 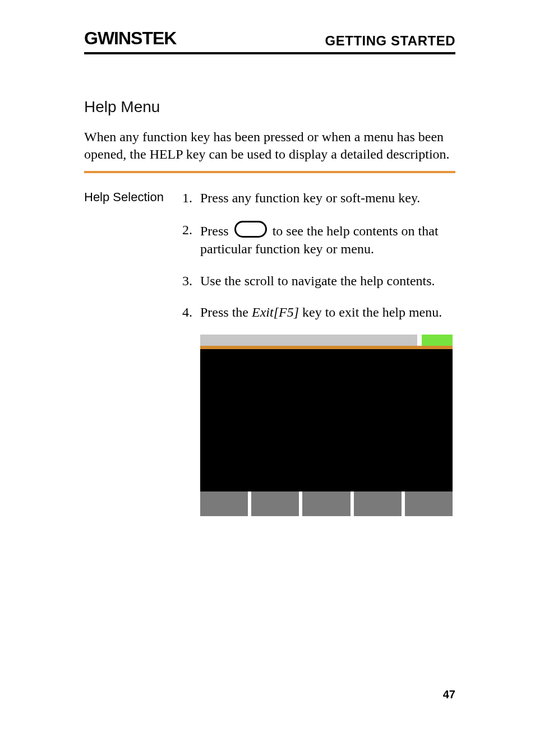 I want to click on brand-text: GWINSTEK, so click(x=130, y=38).